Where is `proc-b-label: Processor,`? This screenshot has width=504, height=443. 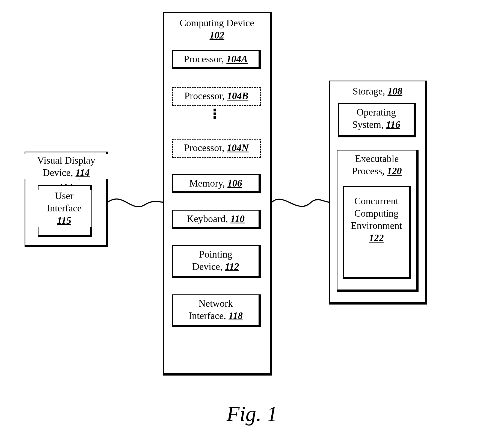
proc-b-label: Processor, is located at coordinates (204, 96).